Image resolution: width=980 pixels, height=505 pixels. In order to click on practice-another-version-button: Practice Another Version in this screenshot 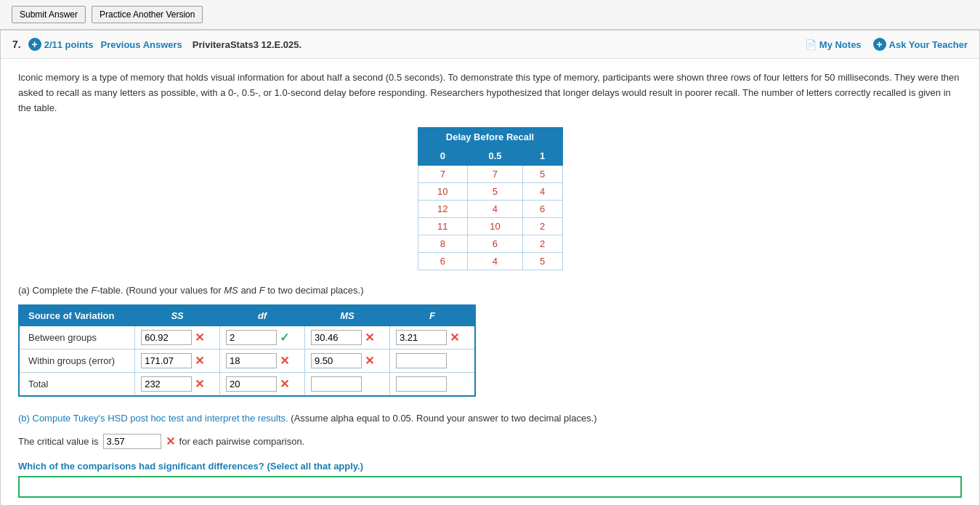, I will do `click(147, 15)`.